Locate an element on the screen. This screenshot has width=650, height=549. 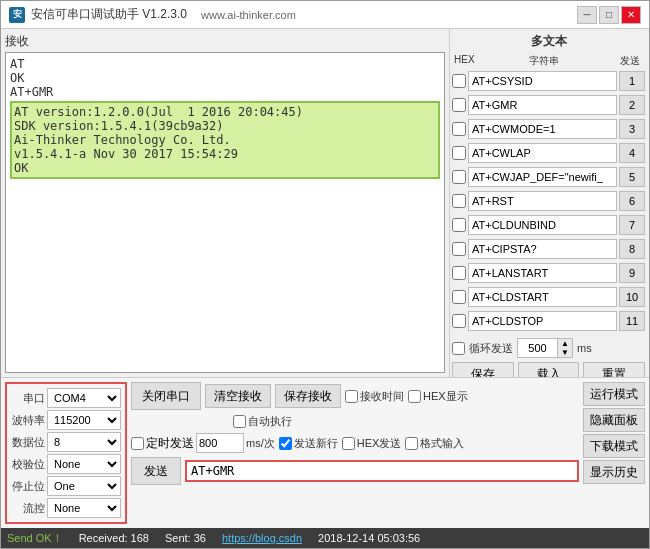
cmd-send-btn-9: 9 is located at coordinates (632, 273).